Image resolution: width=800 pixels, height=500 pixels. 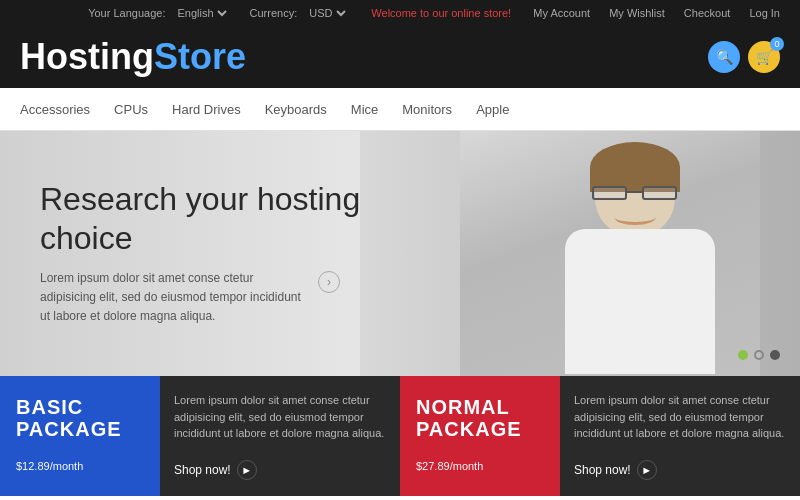 What do you see at coordinates (206, 109) in the screenshot?
I see `nav-item-hard-drives: Hard Drives` at bounding box center [206, 109].